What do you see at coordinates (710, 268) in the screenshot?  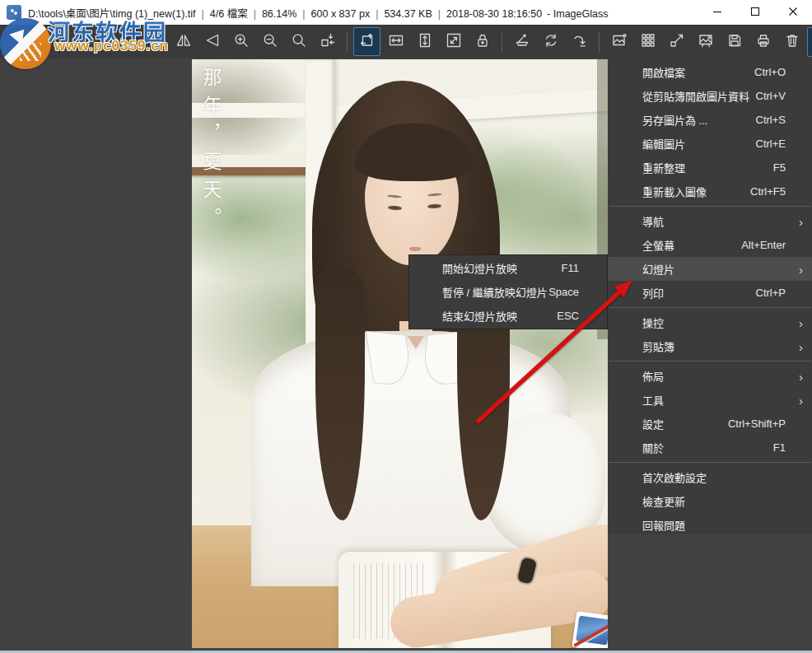 I see `menu-item-slideshow: 幻燈片›` at bounding box center [710, 268].